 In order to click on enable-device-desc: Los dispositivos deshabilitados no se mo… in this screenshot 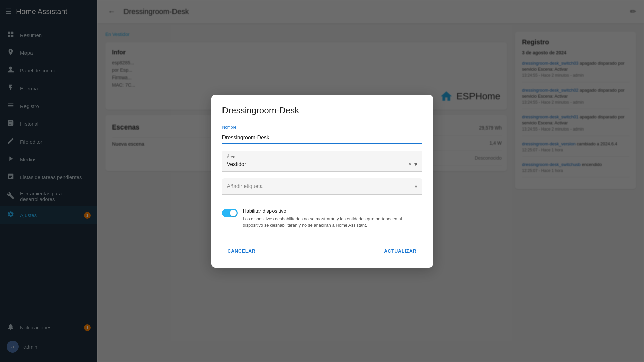, I will do `click(333, 222)`.